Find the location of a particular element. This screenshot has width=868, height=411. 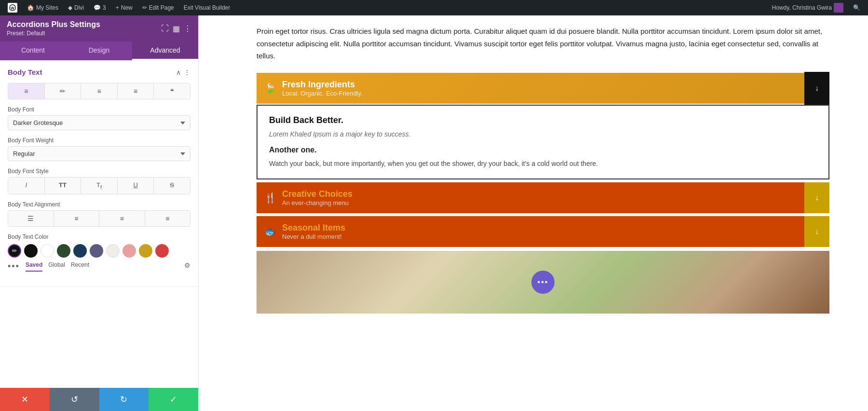

tab-content: Content is located at coordinates (33, 51).